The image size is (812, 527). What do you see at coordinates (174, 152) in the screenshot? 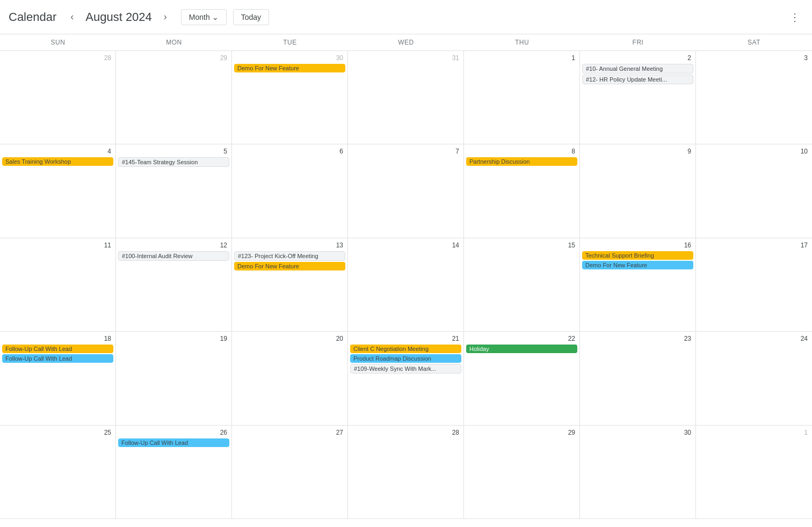
I see `day-number: 5` at bounding box center [174, 152].